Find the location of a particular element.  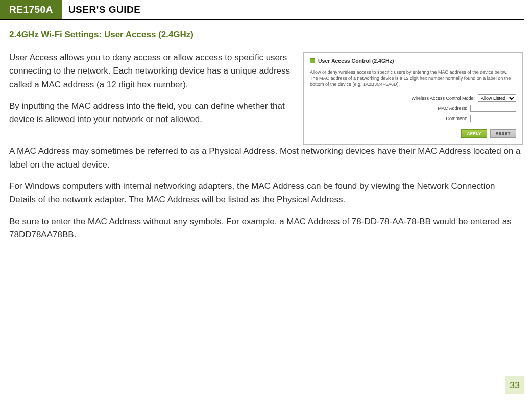

panel-title: User Access Control (2.4GHz) is located at coordinates (356, 61).